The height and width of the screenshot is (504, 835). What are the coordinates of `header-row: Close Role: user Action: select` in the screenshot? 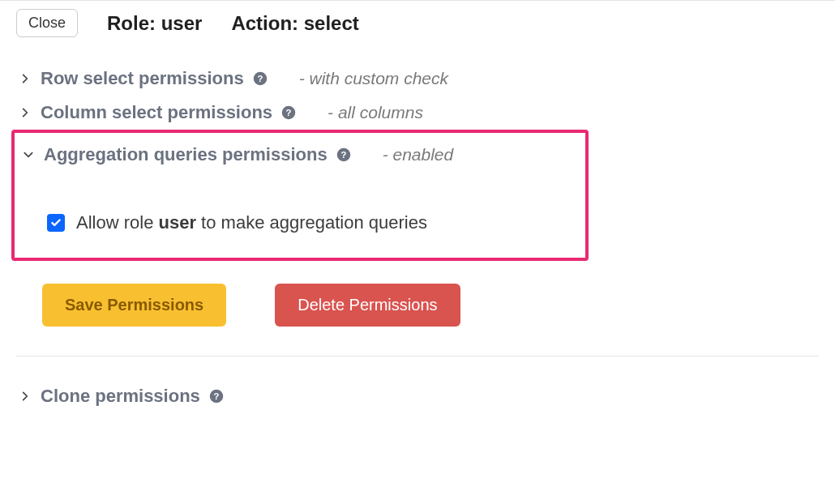 It's located at (418, 23).